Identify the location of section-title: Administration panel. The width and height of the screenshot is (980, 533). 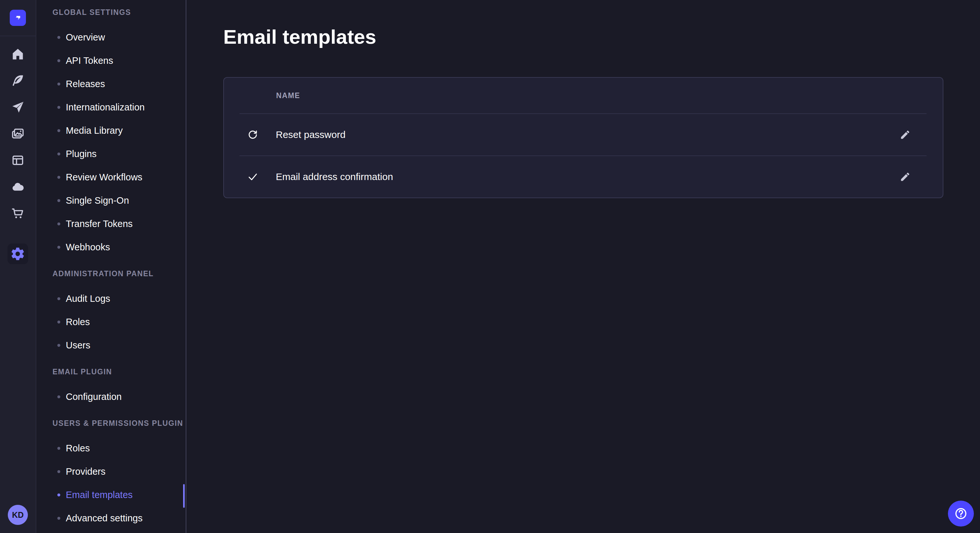
(111, 274).